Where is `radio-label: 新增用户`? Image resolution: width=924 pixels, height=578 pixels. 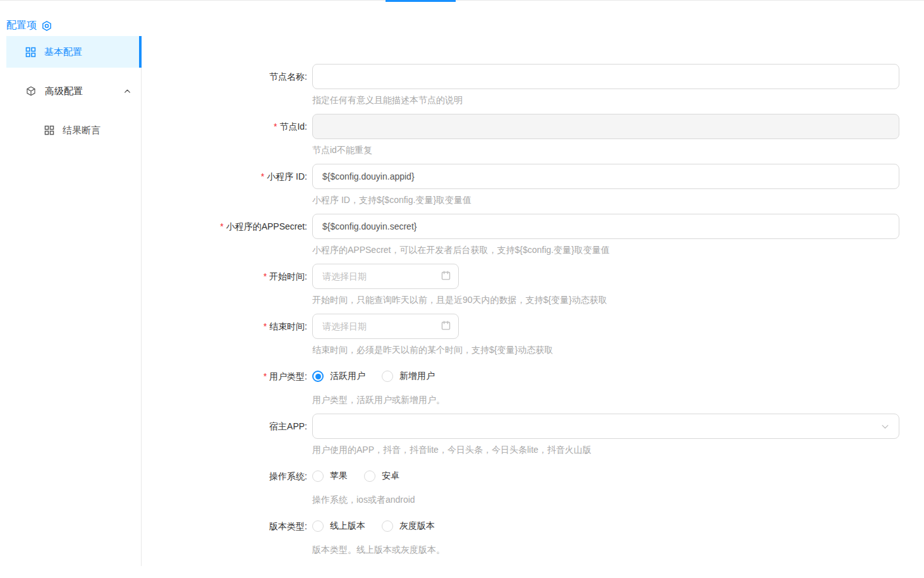 radio-label: 新增用户 is located at coordinates (417, 376).